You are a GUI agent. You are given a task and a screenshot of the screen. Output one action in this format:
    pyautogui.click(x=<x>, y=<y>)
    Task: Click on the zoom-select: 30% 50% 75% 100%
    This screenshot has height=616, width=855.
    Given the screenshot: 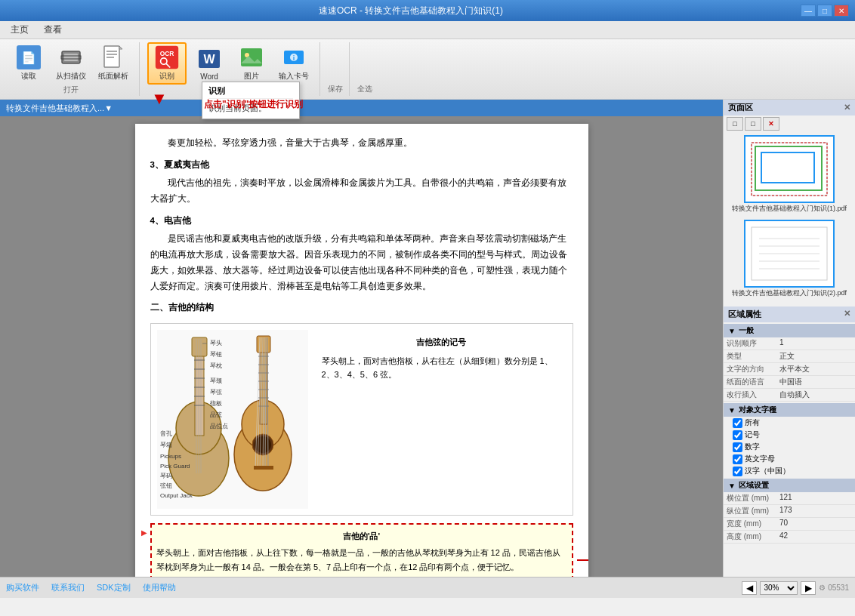 What is the action you would take?
    pyautogui.click(x=779, y=588)
    